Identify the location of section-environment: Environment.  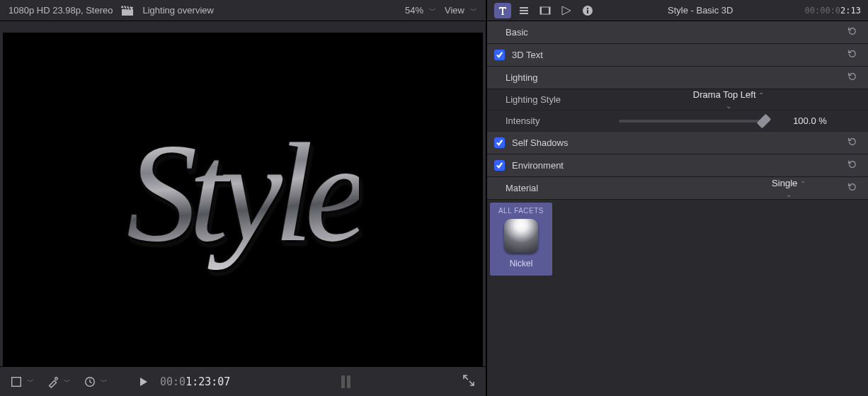
(678, 166).